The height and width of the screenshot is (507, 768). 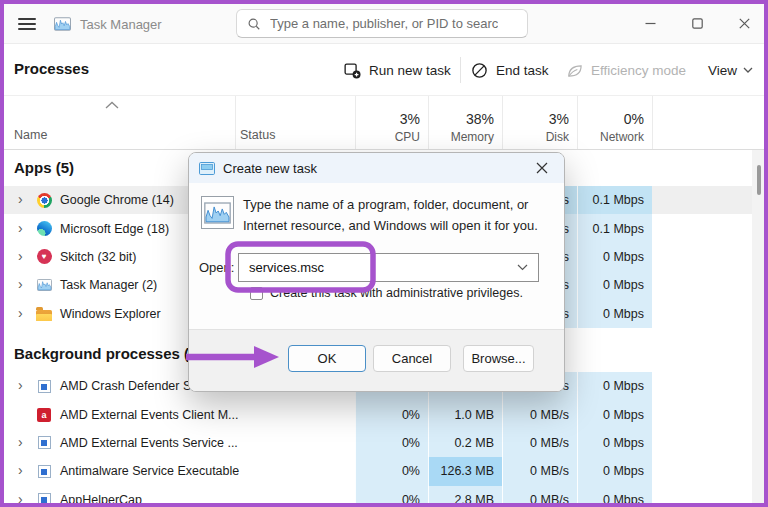 What do you see at coordinates (384, 122) in the screenshot?
I see `table-header: Name Status 3% CPU 38% Memory 3% Disk 0%…` at bounding box center [384, 122].